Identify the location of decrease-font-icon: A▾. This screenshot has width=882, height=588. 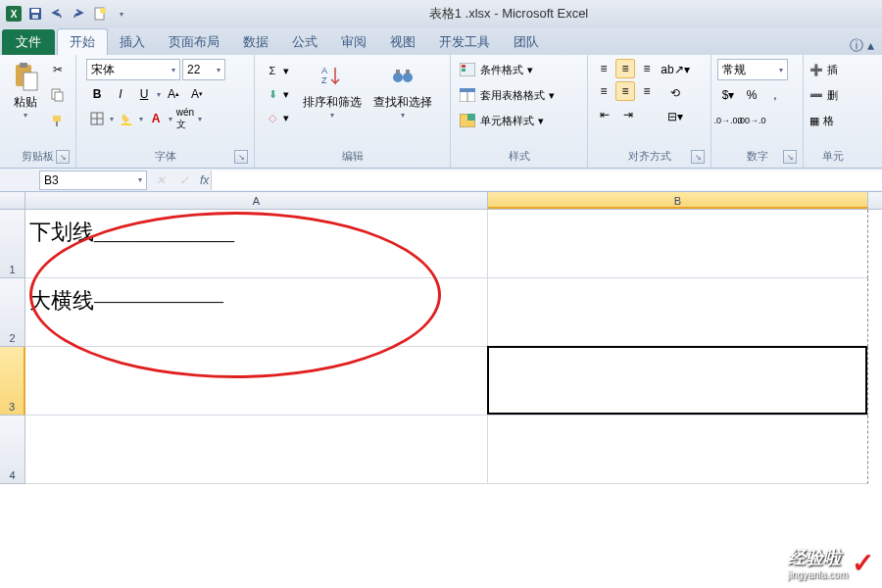
(197, 94).